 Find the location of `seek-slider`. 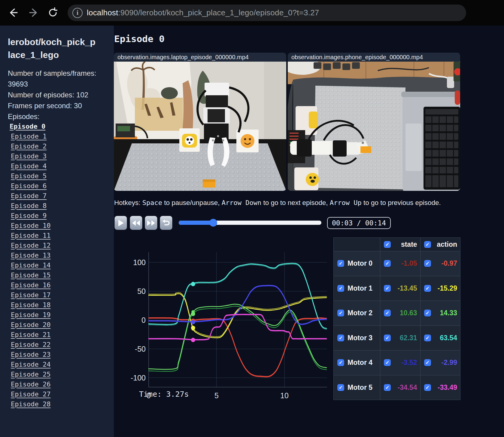

seek-slider is located at coordinates (250, 223).